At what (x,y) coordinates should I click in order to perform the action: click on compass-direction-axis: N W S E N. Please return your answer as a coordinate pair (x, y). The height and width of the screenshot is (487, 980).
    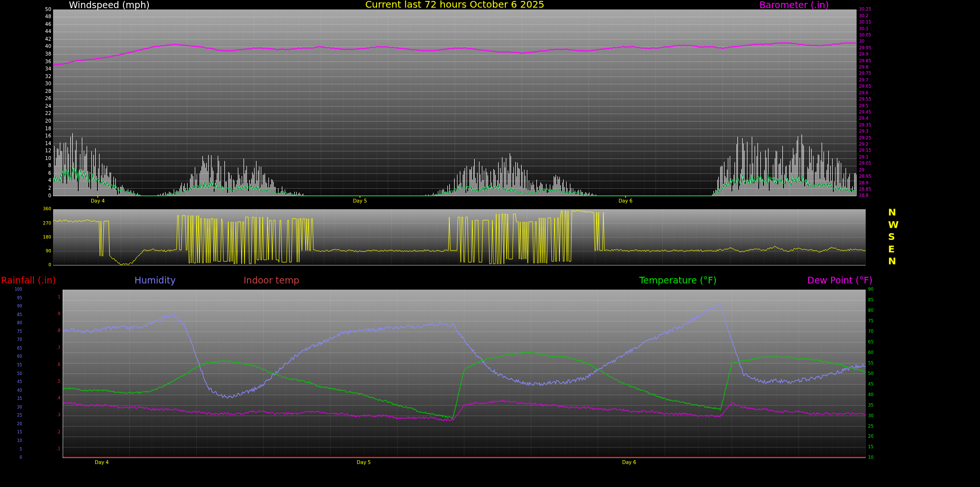
    Looking at the image, I should click on (898, 237).